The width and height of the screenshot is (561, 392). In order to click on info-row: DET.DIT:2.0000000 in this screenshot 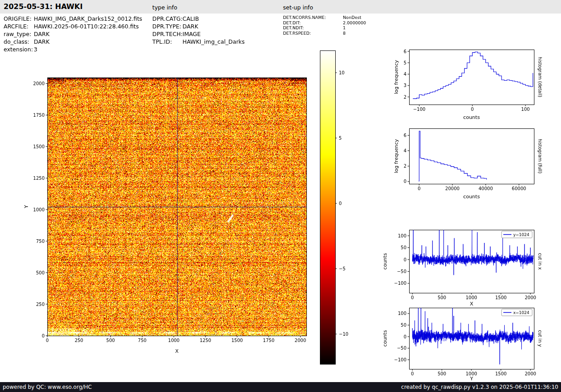, I will do `click(324, 23)`.